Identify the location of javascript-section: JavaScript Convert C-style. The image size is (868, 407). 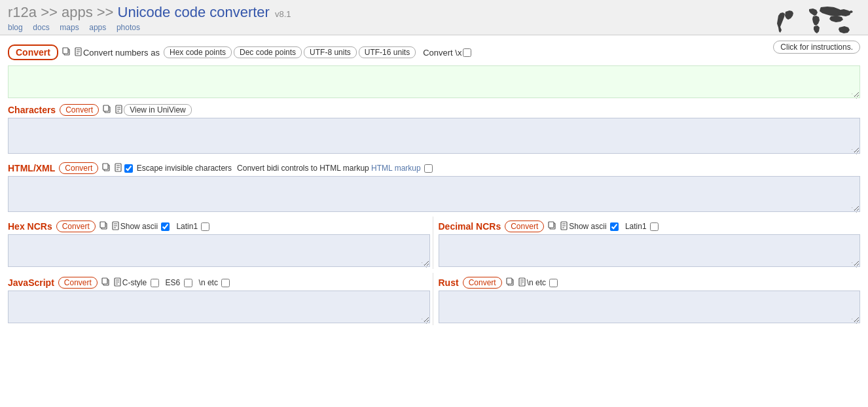
(221, 299).